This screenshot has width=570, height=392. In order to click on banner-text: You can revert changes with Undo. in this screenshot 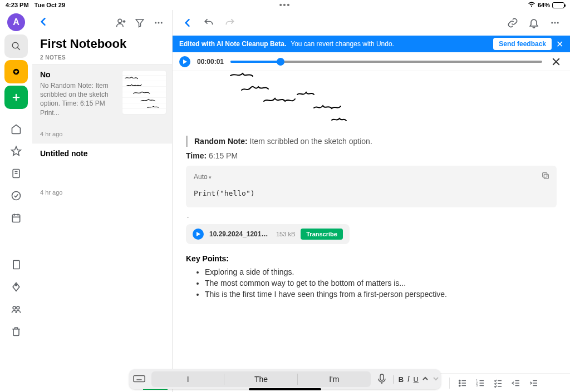, I will do `click(342, 44)`.